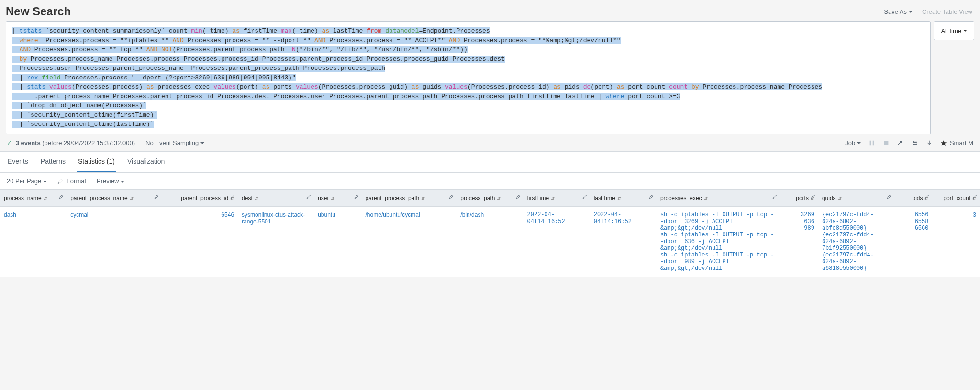  I want to click on col-guids: guids, so click(857, 198).